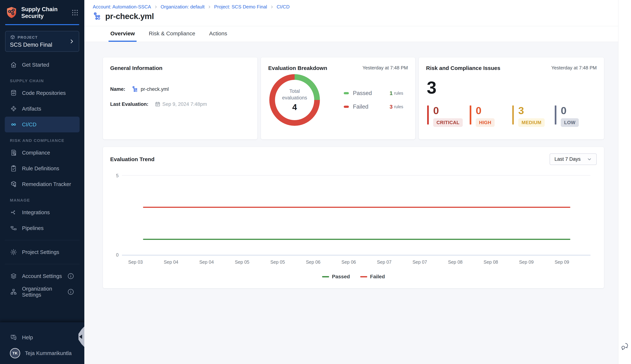  I want to click on sidebar-item-label: CI/CD, so click(29, 124).